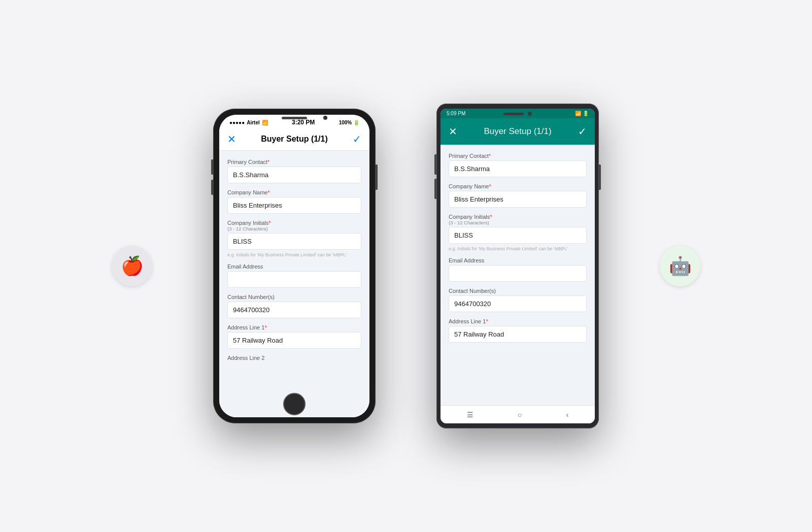  What do you see at coordinates (518, 291) in the screenshot?
I see `android-label-contact: Contact Number(s)` at bounding box center [518, 291].